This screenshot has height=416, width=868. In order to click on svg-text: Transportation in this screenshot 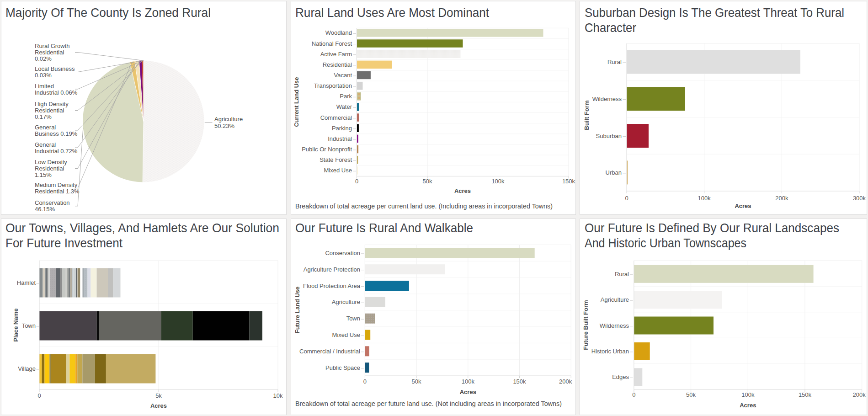, I will do `click(333, 86)`.